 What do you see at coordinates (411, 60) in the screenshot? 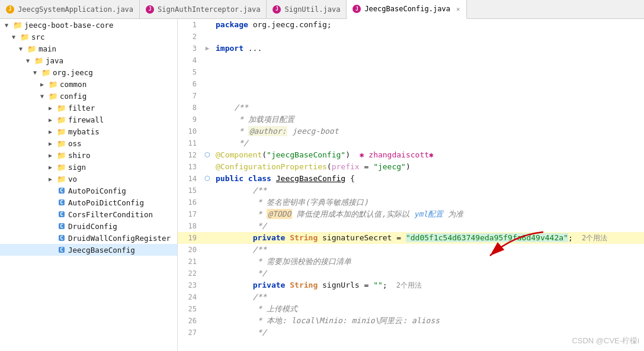
I see `code-line-4: 4` at bounding box center [411, 60].